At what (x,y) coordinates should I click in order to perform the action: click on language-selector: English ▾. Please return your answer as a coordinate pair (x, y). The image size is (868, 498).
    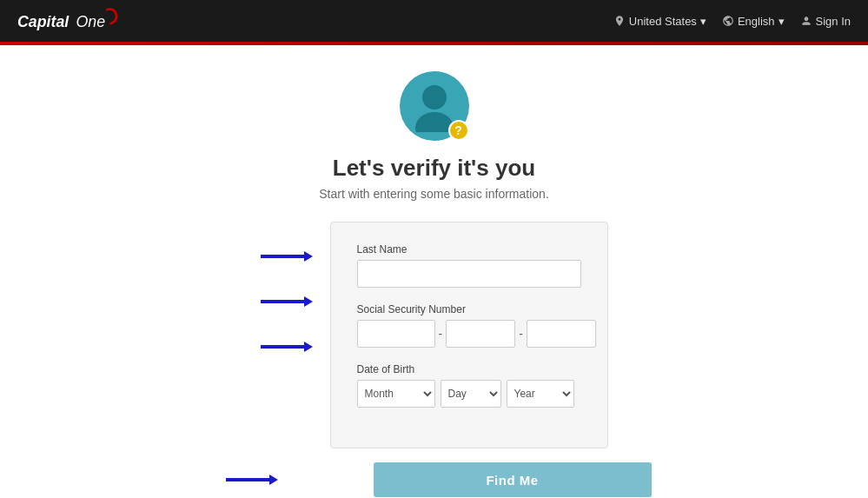
    Looking at the image, I should click on (753, 21).